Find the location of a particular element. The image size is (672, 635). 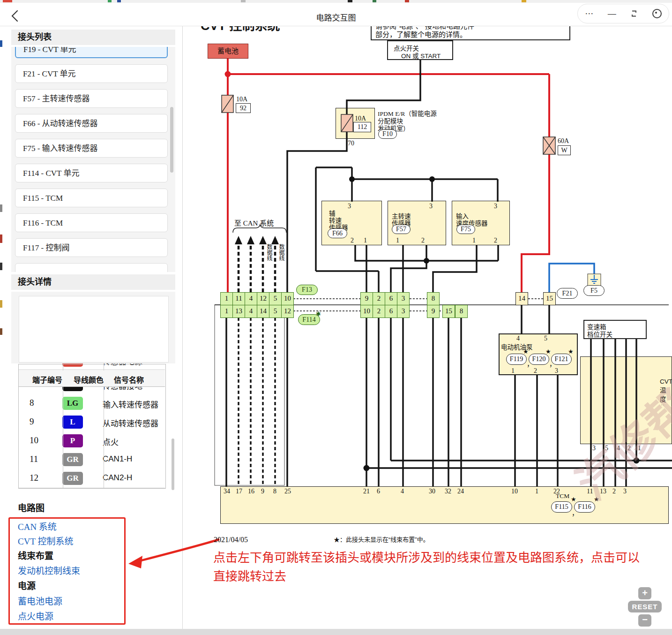

connector-ref-f121: F121 is located at coordinates (561, 359).